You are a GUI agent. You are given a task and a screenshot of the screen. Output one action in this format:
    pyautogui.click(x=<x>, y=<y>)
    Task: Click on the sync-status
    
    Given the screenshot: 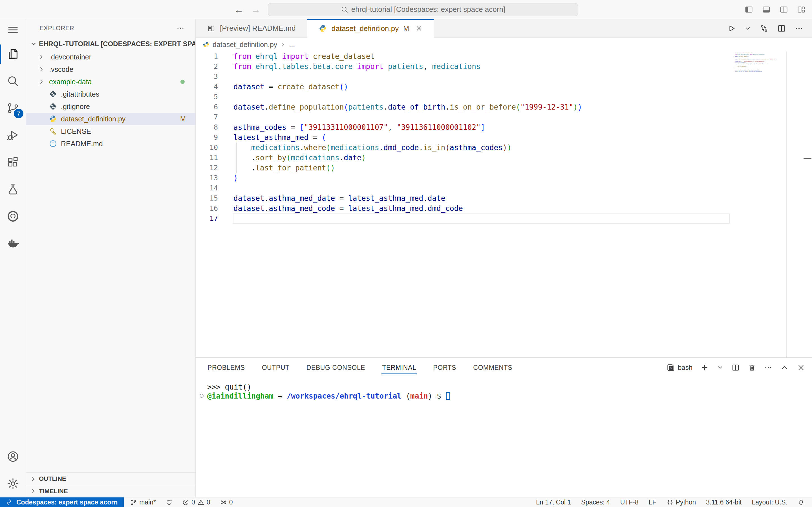 What is the action you would take?
    pyautogui.click(x=169, y=502)
    